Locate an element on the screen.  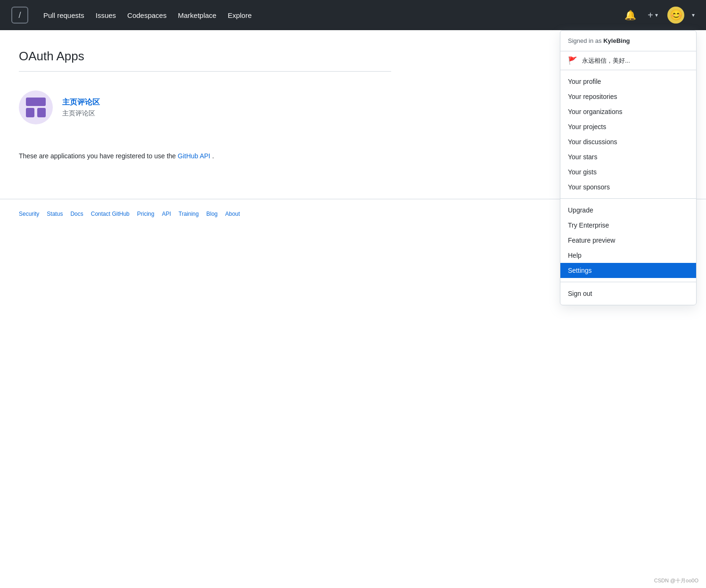
settings-item: Settings is located at coordinates (628, 270).